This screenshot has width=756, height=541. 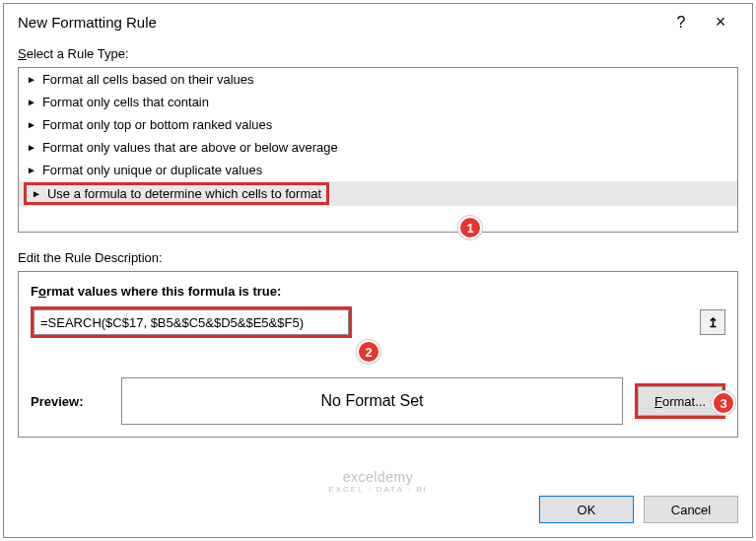 What do you see at coordinates (723, 403) in the screenshot?
I see `annotation-badge-3: 3` at bounding box center [723, 403].